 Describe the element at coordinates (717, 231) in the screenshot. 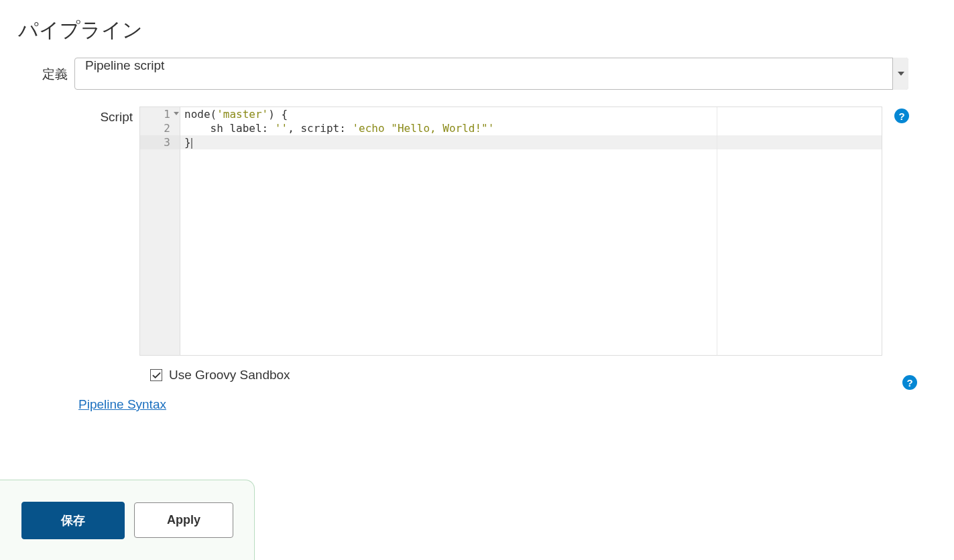

I see `print-margin` at that location.